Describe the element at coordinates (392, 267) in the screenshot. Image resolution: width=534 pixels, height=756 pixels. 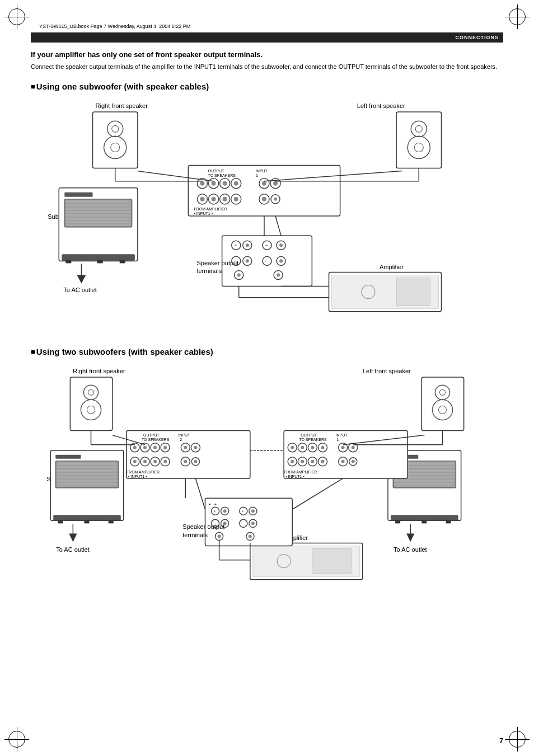
I see `svg-text: Amplifier` at that location.